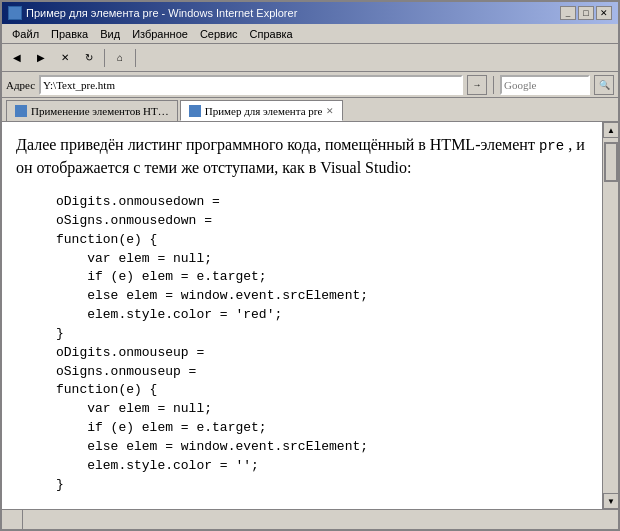 This screenshot has height=531, width=620. Describe the element at coordinates (251, 85) in the screenshot. I see `address-input` at that location.